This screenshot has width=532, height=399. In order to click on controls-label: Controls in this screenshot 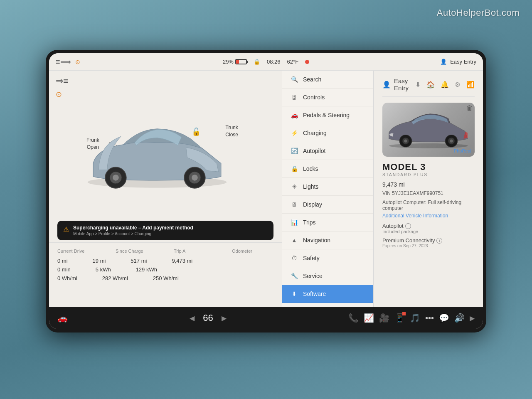, I will do `click(314, 97)`.